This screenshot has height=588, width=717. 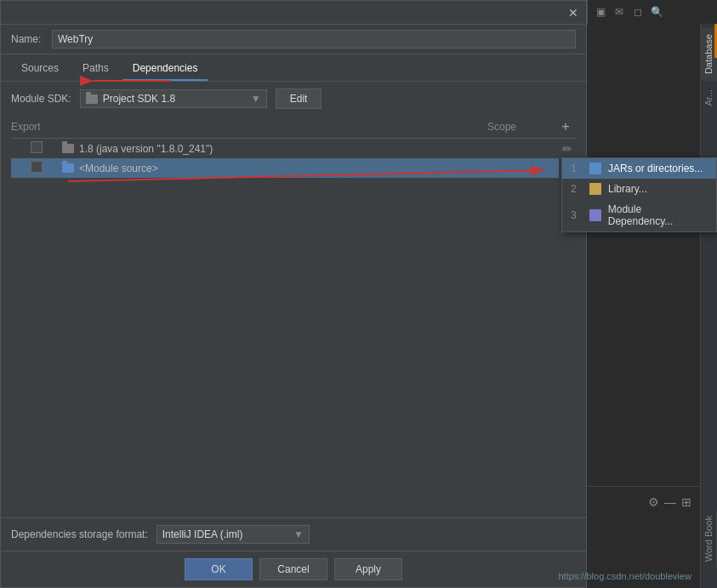 What do you see at coordinates (709, 98) in the screenshot?
I see `sidebar-tab-ar: Ar...` at bounding box center [709, 98].